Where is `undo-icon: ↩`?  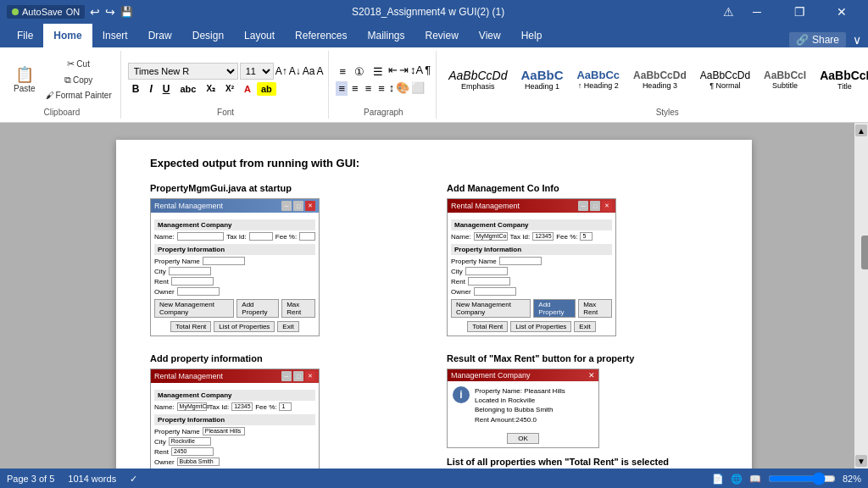
undo-icon: ↩ is located at coordinates (95, 12).